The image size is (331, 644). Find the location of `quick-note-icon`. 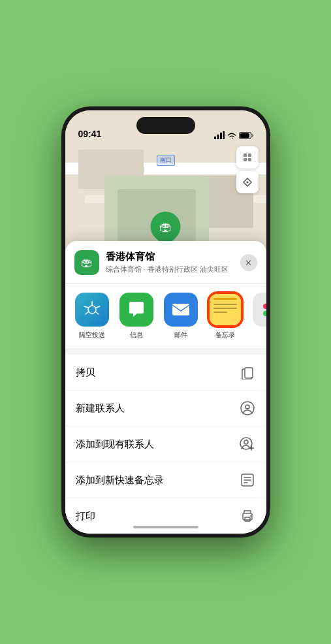

quick-note-icon is located at coordinates (247, 480).